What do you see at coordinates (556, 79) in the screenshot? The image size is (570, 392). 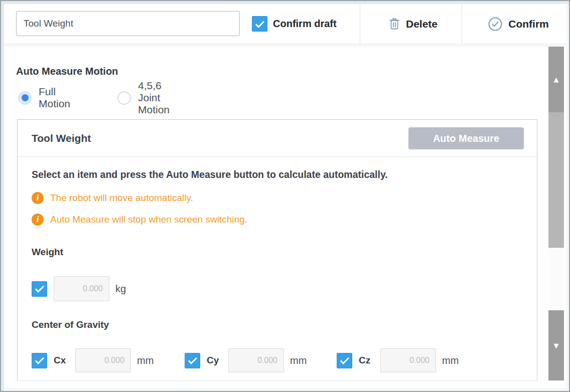 I see `scroll-up-button: ▲` at bounding box center [556, 79].